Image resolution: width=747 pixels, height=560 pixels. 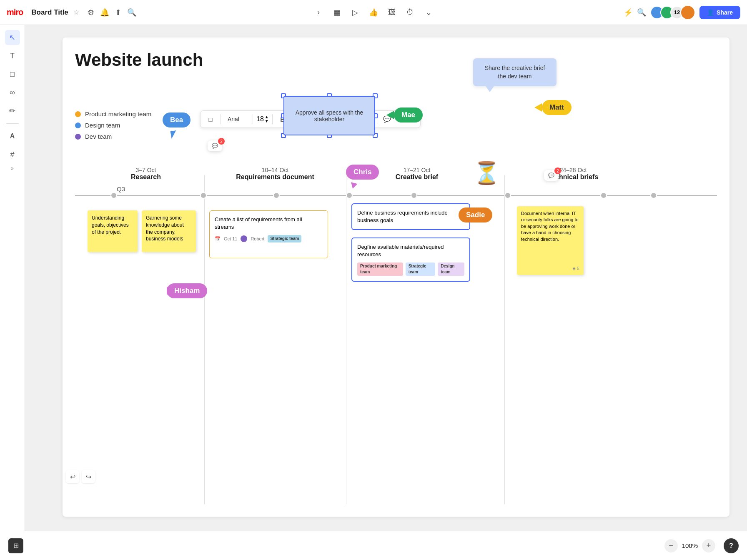 I want to click on star-icon: ☆, so click(x=76, y=12).